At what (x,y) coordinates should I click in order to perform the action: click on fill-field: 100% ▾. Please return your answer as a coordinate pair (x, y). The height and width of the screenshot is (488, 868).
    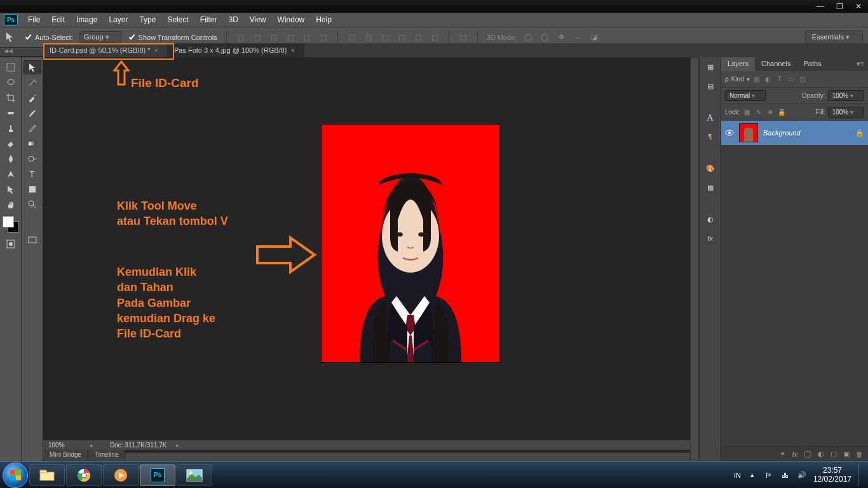
    Looking at the image, I should click on (846, 112).